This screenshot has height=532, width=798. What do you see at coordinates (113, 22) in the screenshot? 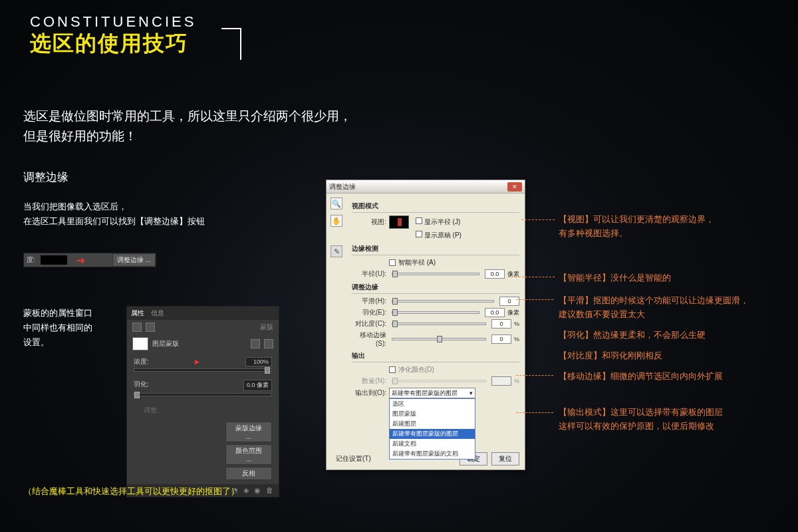
I see `title-english: CONSTITUENCIES` at bounding box center [113, 22].